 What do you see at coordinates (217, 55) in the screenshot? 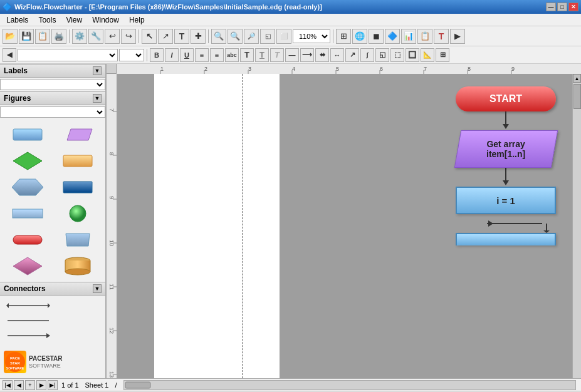
I see `align-center: ≡` at bounding box center [217, 55].